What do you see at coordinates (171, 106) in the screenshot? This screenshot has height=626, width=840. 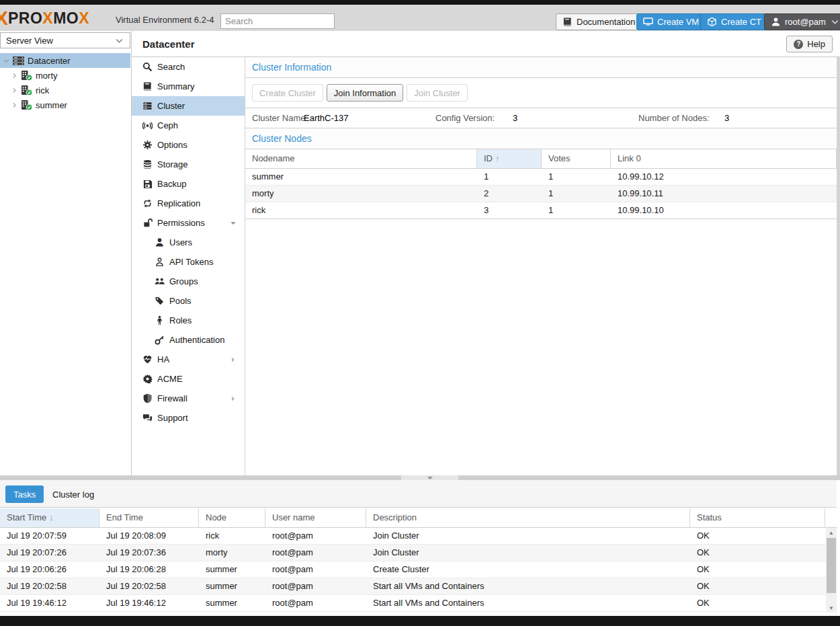 I see `nav-item-label: Cluster` at bounding box center [171, 106].